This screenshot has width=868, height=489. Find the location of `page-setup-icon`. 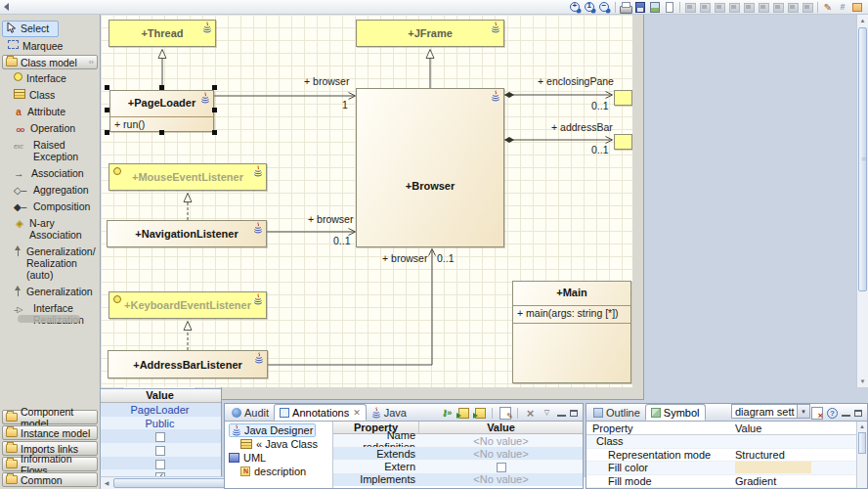

page-setup-icon is located at coordinates (670, 8).